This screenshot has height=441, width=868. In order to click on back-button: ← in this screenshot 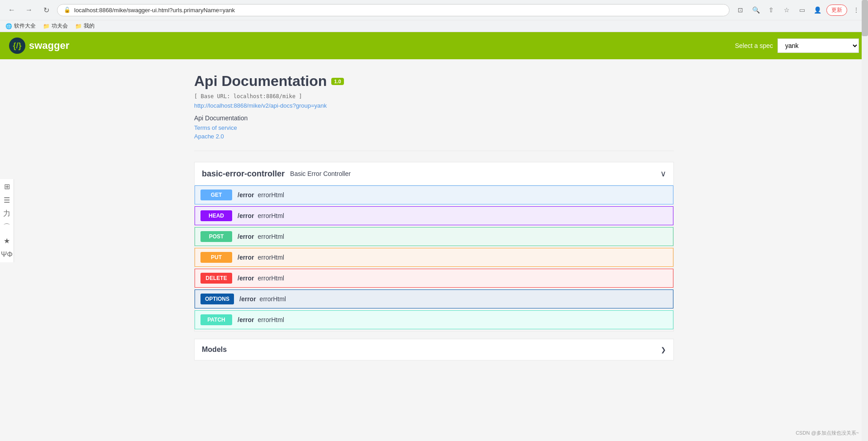, I will do `click(12, 10)`.